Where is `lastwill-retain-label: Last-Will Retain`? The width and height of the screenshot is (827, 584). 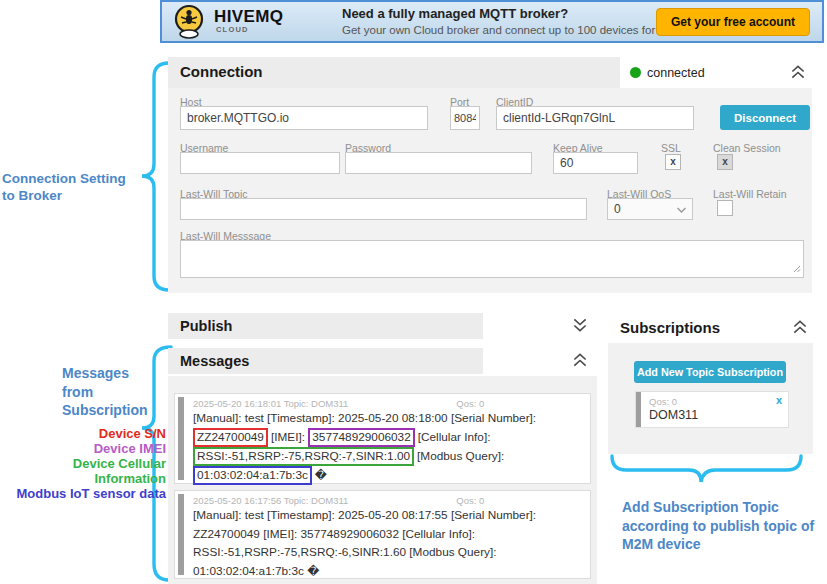 lastwill-retain-label: Last-Will Retain is located at coordinates (750, 194).